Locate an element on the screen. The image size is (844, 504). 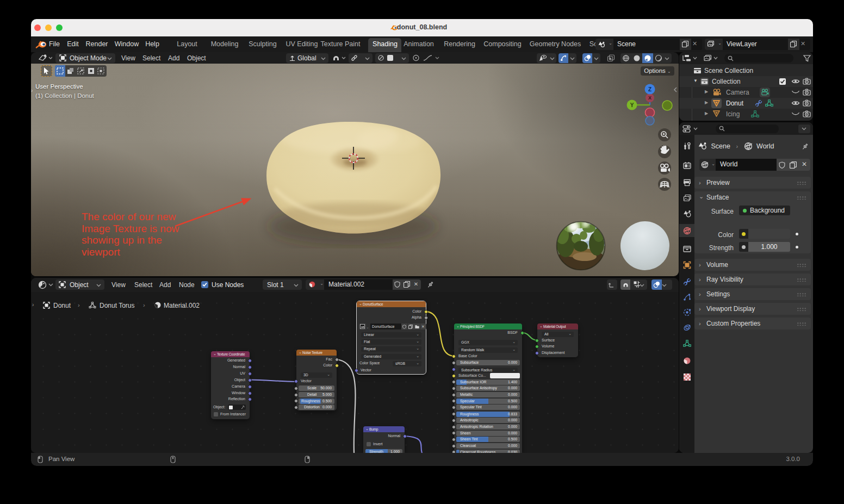
svg-text: Y is located at coordinates (632, 105).